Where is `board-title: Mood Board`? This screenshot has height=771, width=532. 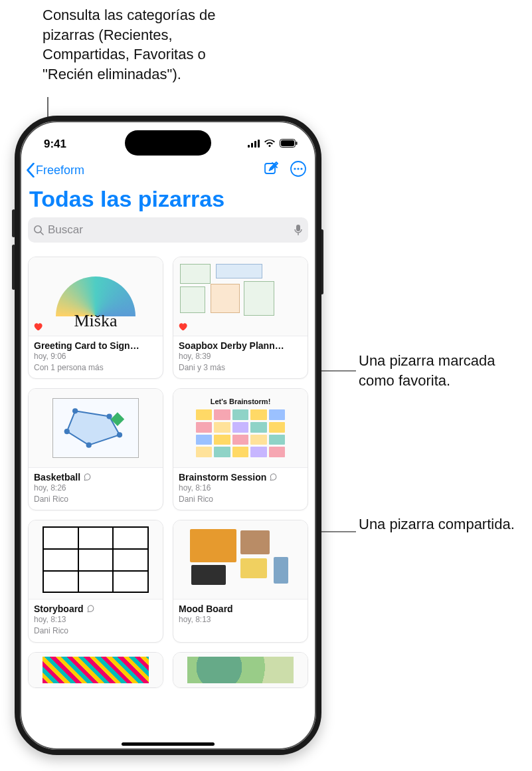
board-title: Mood Board is located at coordinates (206, 609).